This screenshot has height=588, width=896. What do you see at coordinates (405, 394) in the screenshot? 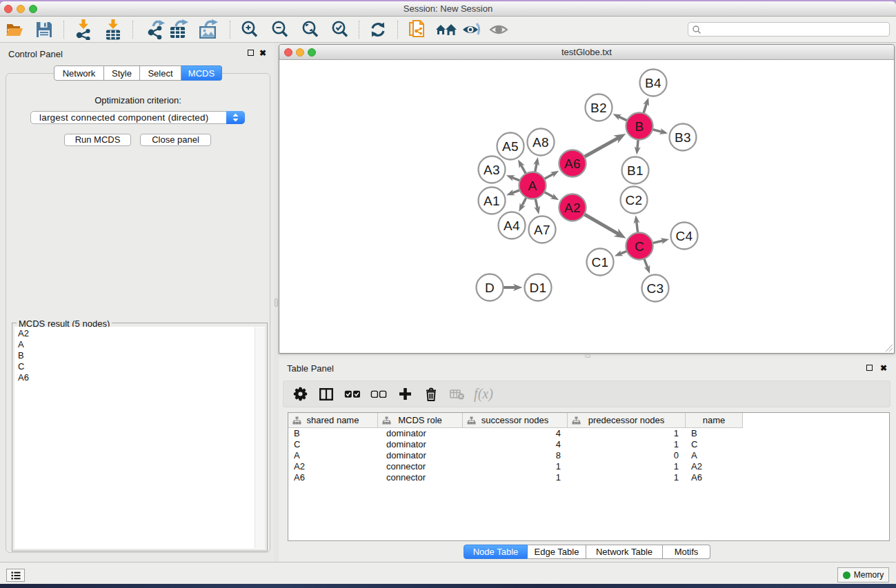
I see `add-icon` at bounding box center [405, 394].